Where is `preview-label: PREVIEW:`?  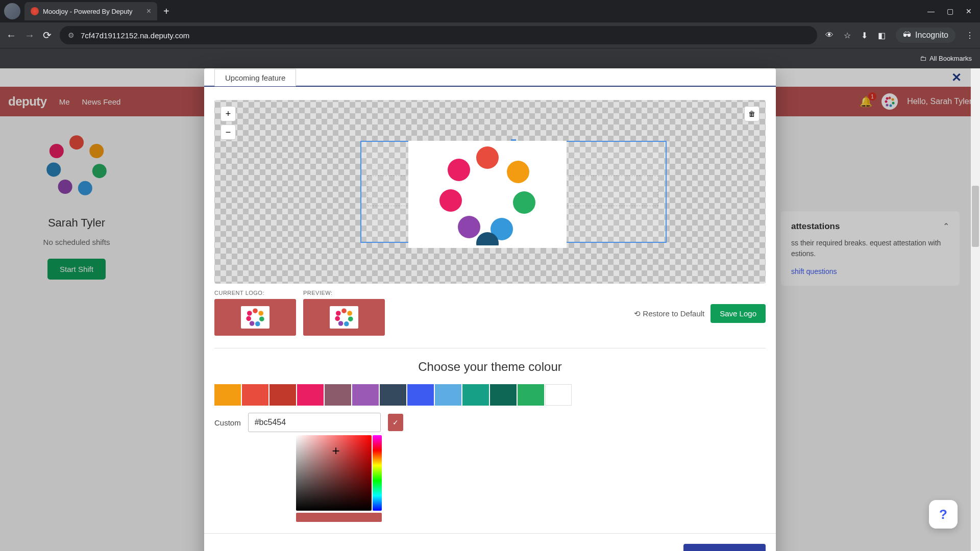
preview-label: PREVIEW: is located at coordinates (344, 293).